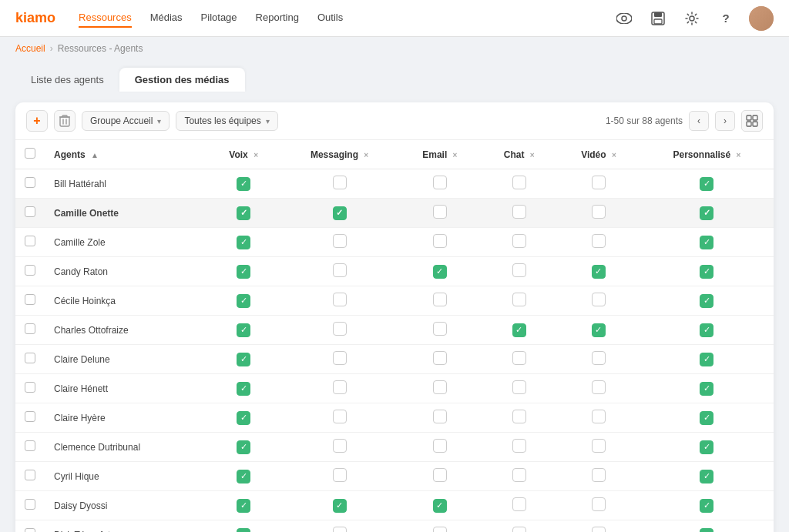 This screenshot has height=532, width=789. Describe the element at coordinates (532, 156) in the screenshot. I see `close-chat-icon: ×` at that location.